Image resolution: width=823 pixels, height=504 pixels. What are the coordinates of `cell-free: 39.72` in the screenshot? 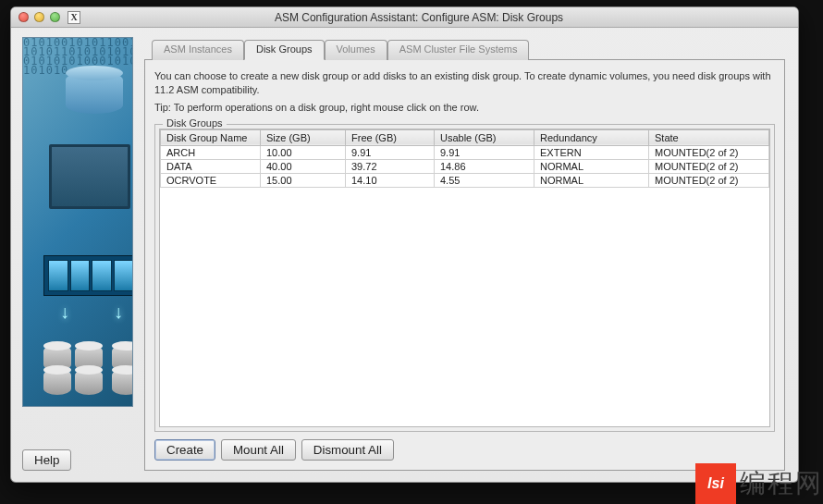 It's located at (390, 166).